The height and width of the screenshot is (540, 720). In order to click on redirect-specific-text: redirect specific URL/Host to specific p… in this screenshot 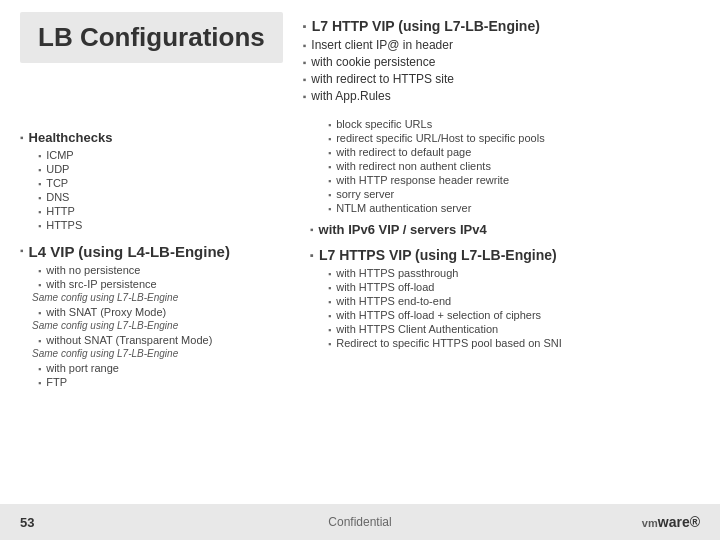, I will do `click(440, 138)`.